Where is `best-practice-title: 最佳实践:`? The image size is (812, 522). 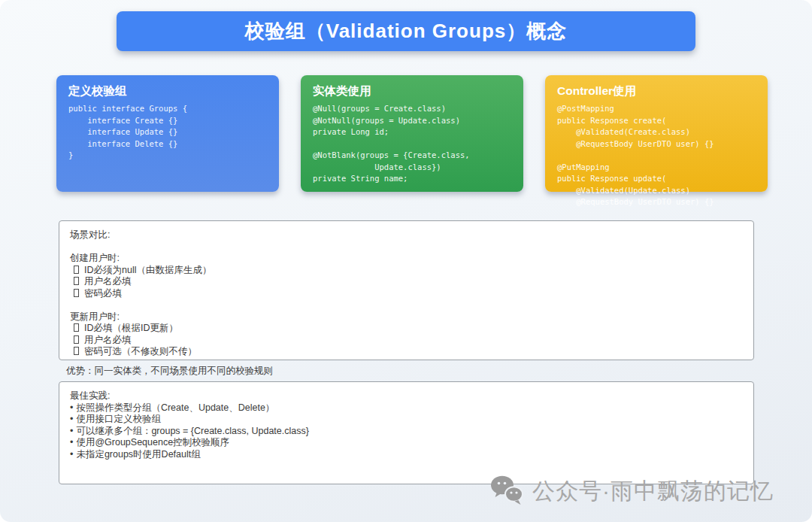
best-practice-title: 最佳实践: is located at coordinates (406, 396).